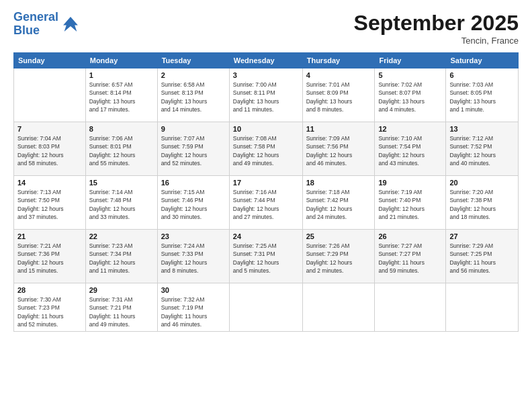  What do you see at coordinates (193, 308) in the screenshot?
I see `calendar-cell: 30Sunrise: 7:32 AM Sunset: 7:19 PM Dayli…` at bounding box center [193, 308].